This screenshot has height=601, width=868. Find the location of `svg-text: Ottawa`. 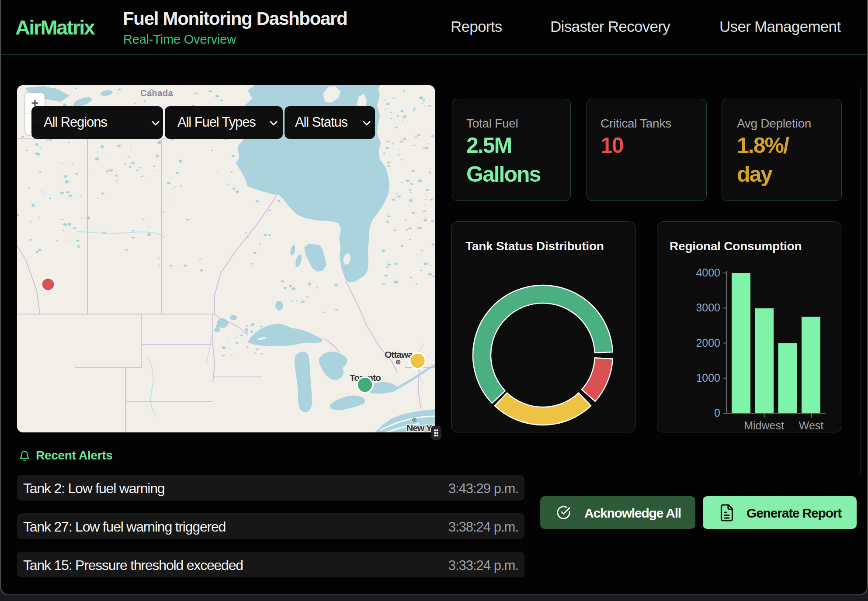

svg-text: Ottawa is located at coordinates (399, 355).